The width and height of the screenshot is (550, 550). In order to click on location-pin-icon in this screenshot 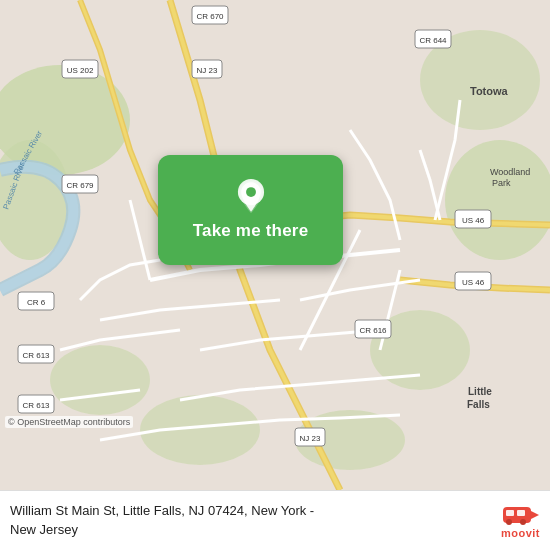, I will do `click(251, 197)`.